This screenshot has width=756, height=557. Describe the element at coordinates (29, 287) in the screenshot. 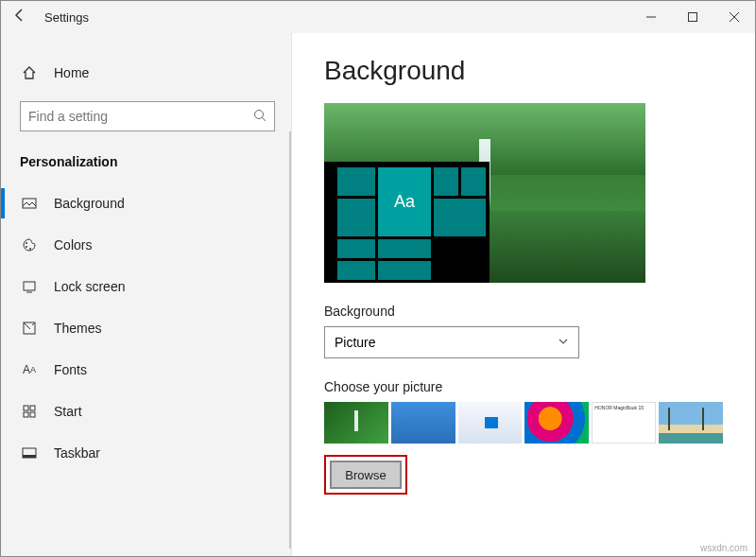

I see `lockscreen-icon` at that location.